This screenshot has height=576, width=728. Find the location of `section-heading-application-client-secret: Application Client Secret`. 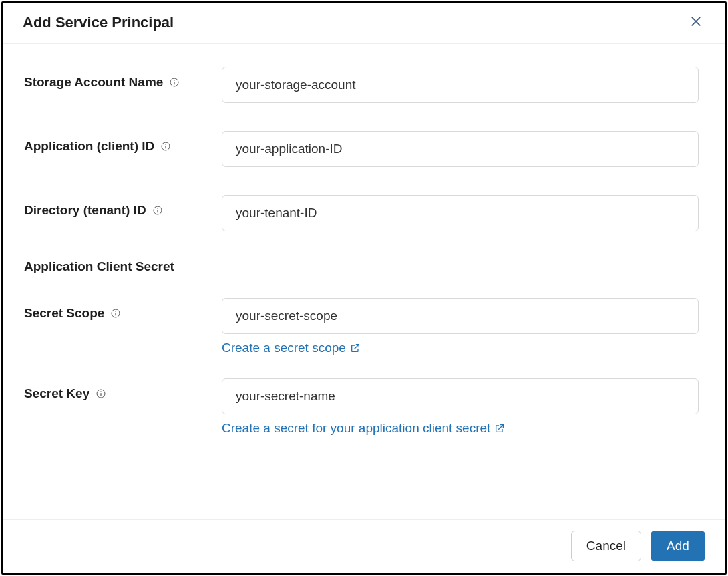

section-heading-application-client-secret: Application Client Secret is located at coordinates (361, 267).